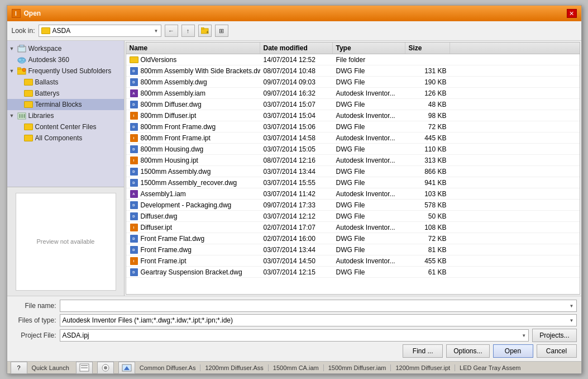 The height and width of the screenshot is (379, 588). Describe the element at coordinates (554, 335) in the screenshot. I see `projects-button: Projects...` at that location.